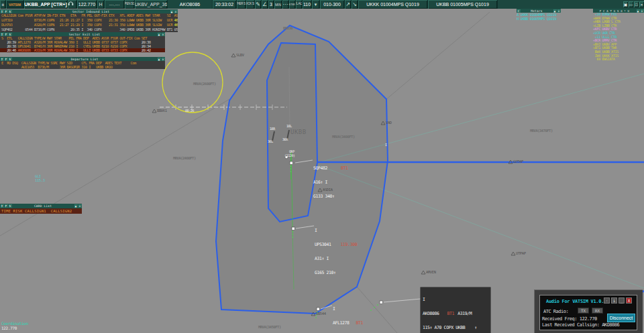 The image size is (644, 333). Describe the element at coordinates (625, 4) in the screenshot. I see `fullscreen-icon: ▣` at that location.